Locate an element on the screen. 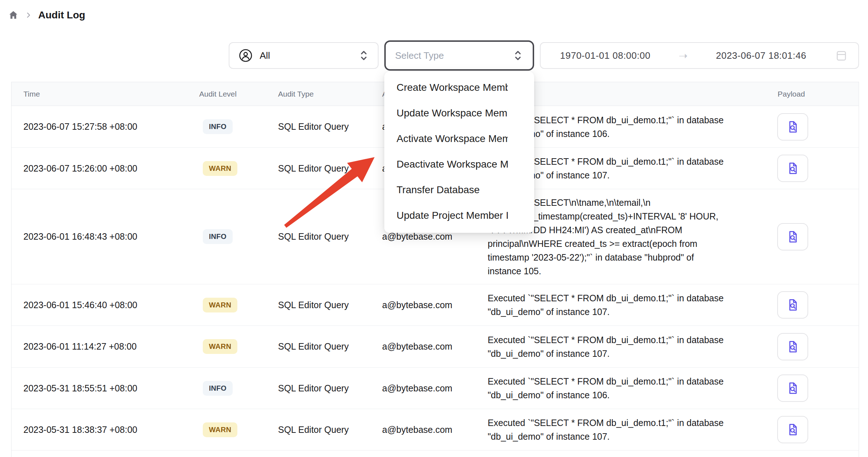 This screenshot has height=457, width=868. time-cell: 2023-06-07 15:26:00 +08:00 is located at coordinates (80, 168).